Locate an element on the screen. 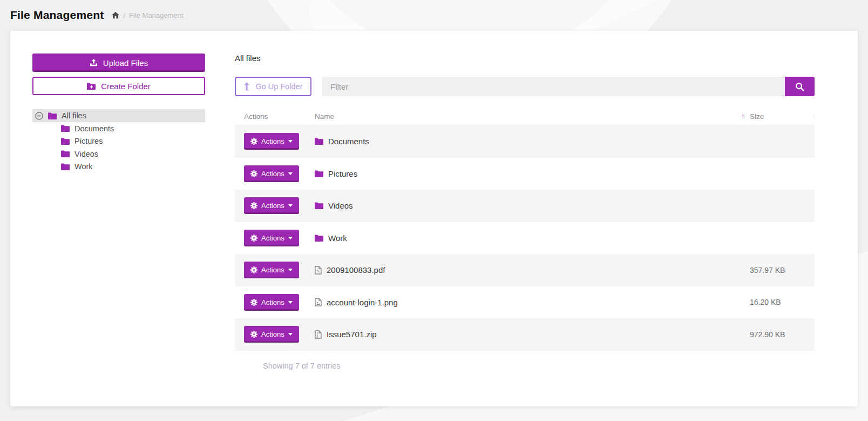 The width and height of the screenshot is (868, 421). tree-item: Work is located at coordinates (119, 167).